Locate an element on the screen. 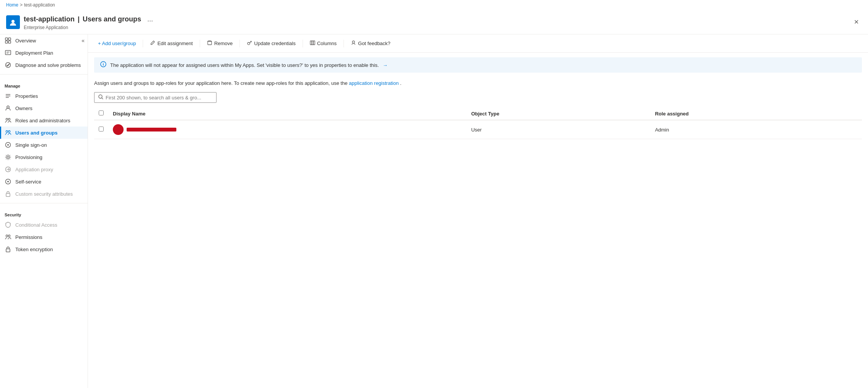  row-checkbox is located at coordinates (101, 129).